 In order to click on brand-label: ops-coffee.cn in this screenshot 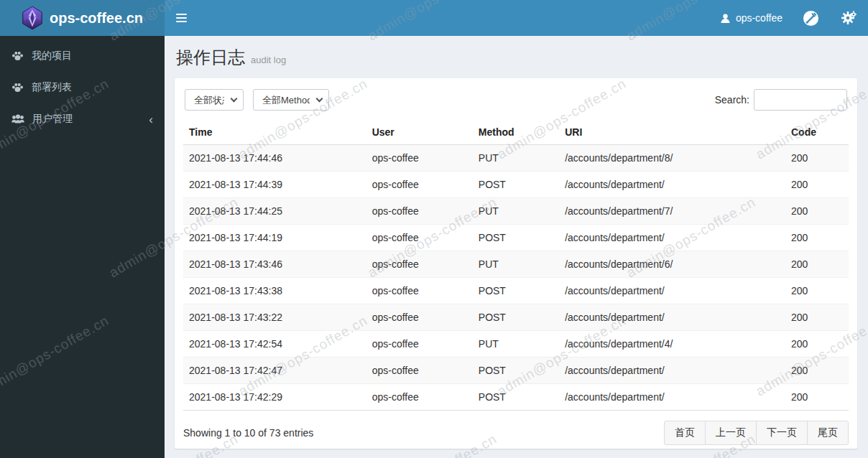, I will do `click(96, 19)`.